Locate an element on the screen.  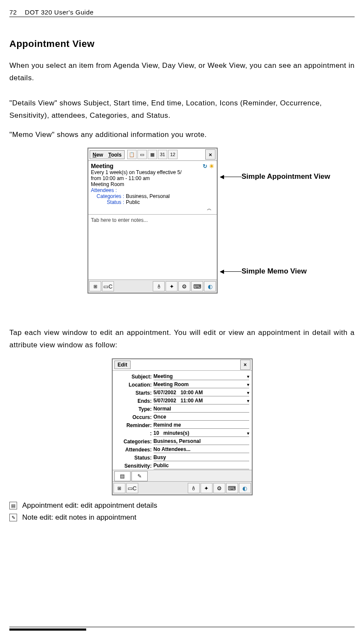
edit-close-button: × is located at coordinates (245, 365).